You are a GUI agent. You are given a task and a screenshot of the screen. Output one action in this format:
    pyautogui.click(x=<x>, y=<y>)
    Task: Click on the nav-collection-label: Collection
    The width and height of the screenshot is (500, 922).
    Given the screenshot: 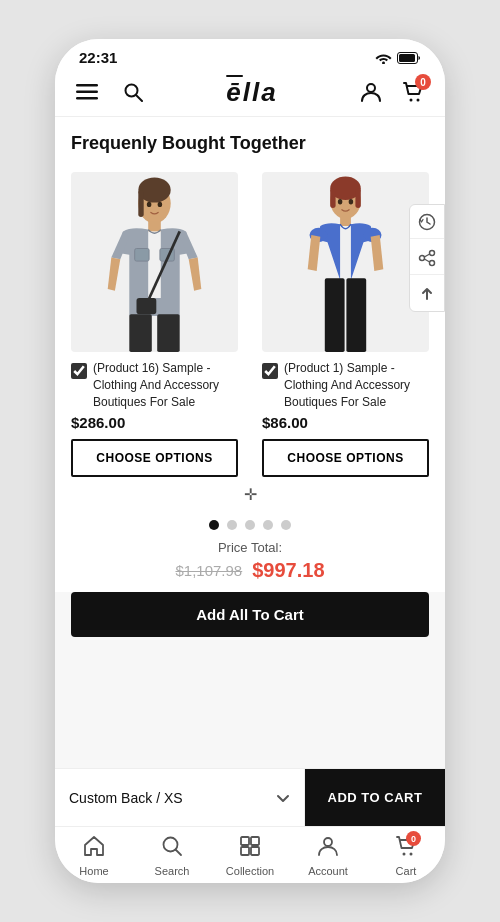 What is the action you would take?
    pyautogui.click(x=250, y=871)
    